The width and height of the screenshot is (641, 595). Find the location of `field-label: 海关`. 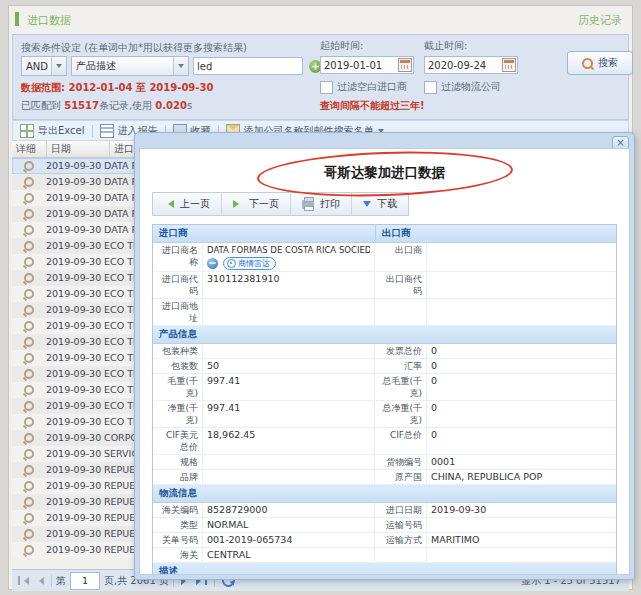

field-label: 海关 is located at coordinates (178, 556).